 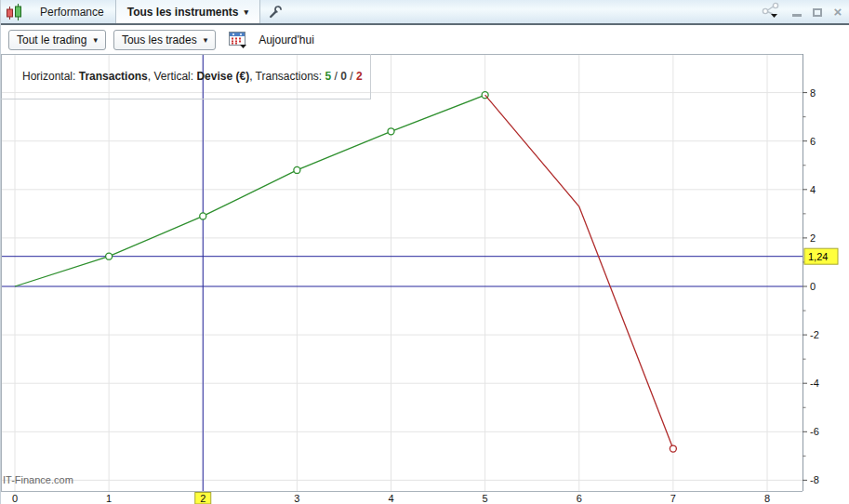 I want to click on trades-filter-dropdown: Tous les trades ▾, so click(x=165, y=40).